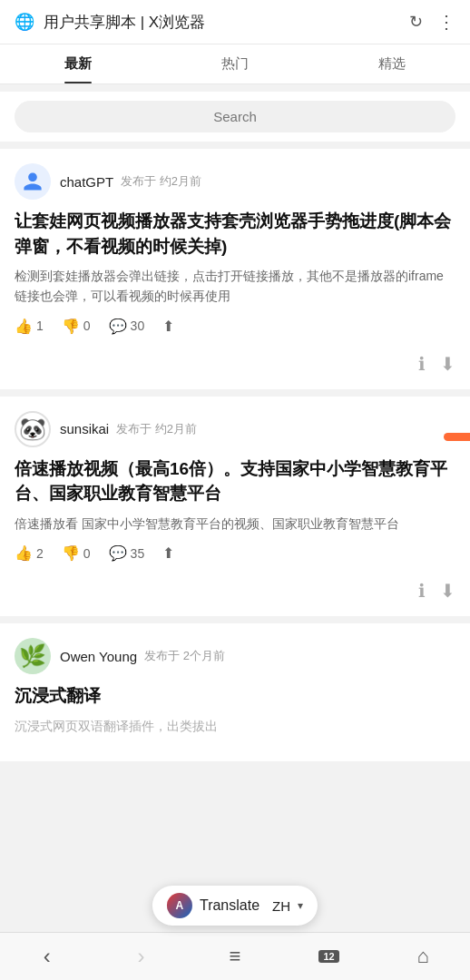 The image size is (470, 980). Describe the element at coordinates (47, 956) in the screenshot. I see `back-icon: ‹` at that location.